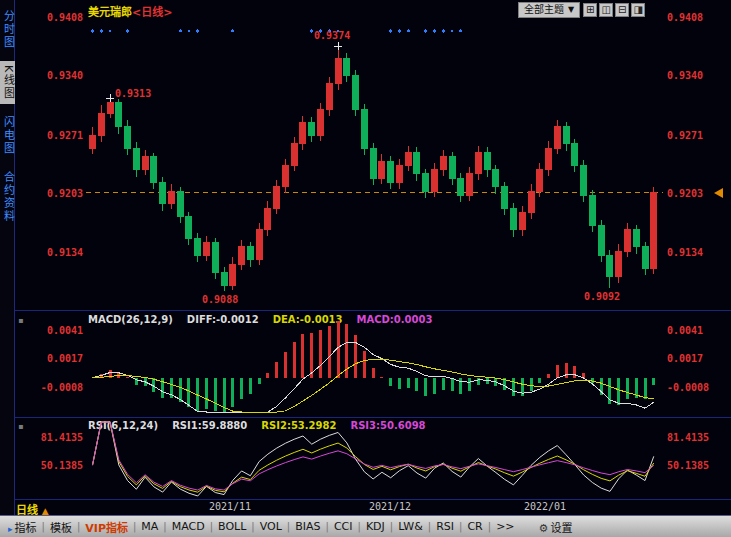  Describe the element at coordinates (8, 258) in the screenshot. I see `chart-type-sidebar: 分时图K线图闪电图合约资料` at that location.